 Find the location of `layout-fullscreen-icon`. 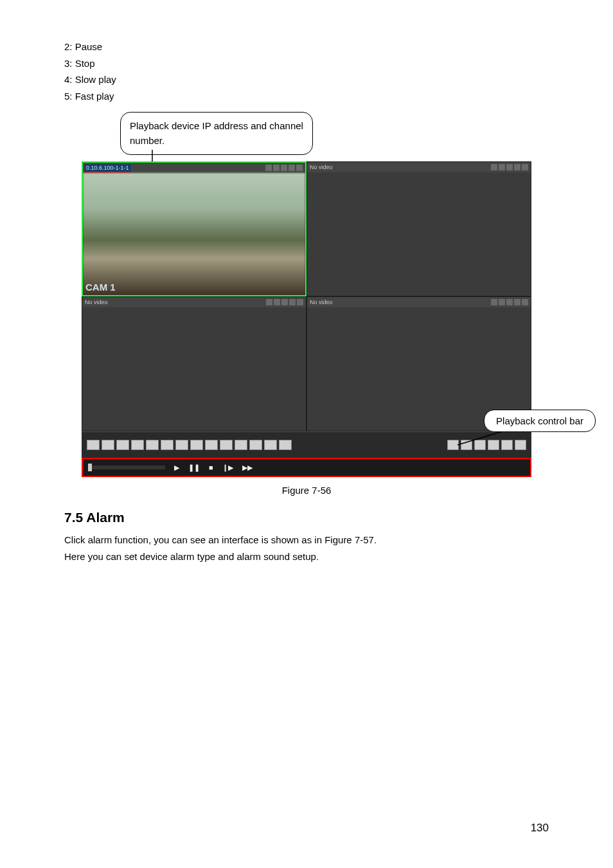

layout-fullscreen-icon is located at coordinates (123, 445).